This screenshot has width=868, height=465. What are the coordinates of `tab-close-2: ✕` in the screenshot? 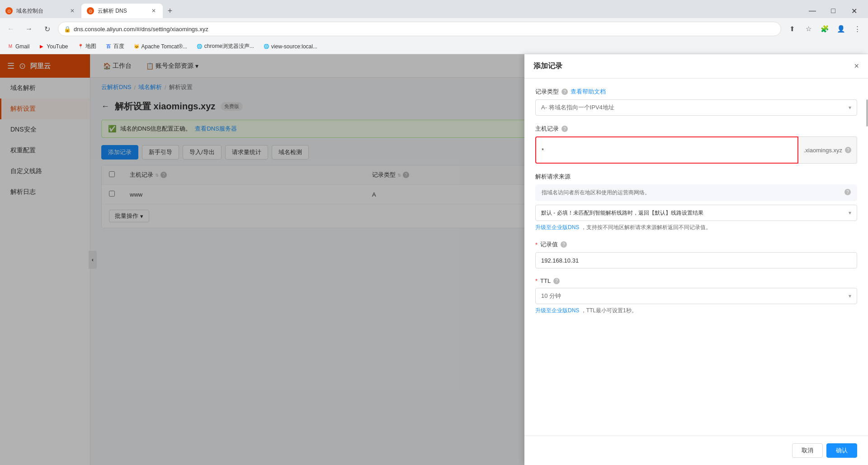 It's located at (154, 11).